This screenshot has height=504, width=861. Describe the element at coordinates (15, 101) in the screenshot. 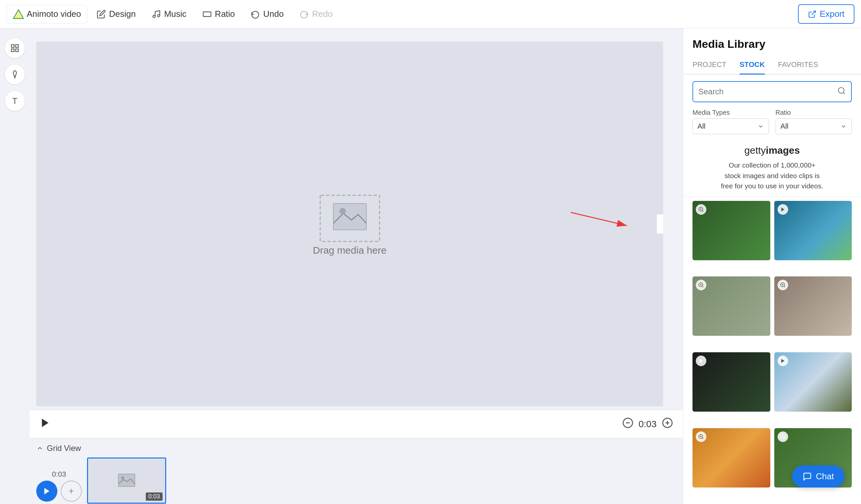

I see `text-tool-label: T` at that location.